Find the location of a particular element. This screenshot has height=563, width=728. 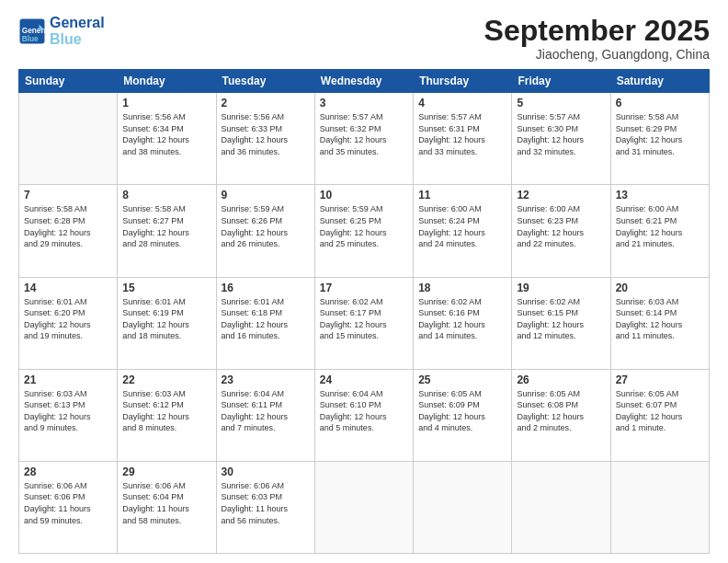

day-number: 29 is located at coordinates (166, 472).